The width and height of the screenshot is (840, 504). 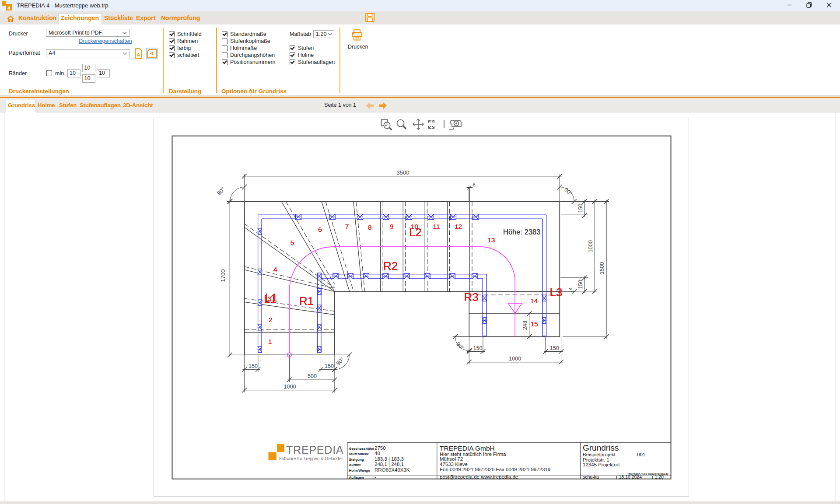 I want to click on svg-text:Hier steht natürlich Ihre Firm: Hier steht natürlich Ihre Firma, so click(x=473, y=454).